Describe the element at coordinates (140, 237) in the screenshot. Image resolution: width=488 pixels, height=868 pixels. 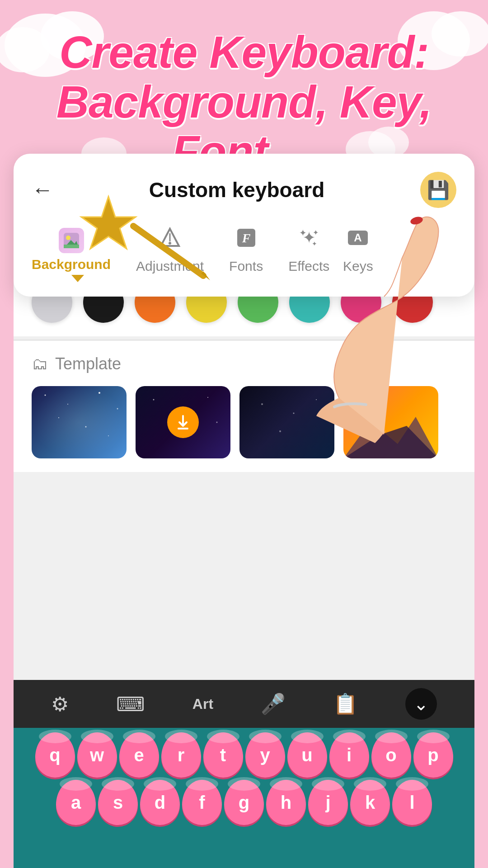
I see `star-pointer` at that location.